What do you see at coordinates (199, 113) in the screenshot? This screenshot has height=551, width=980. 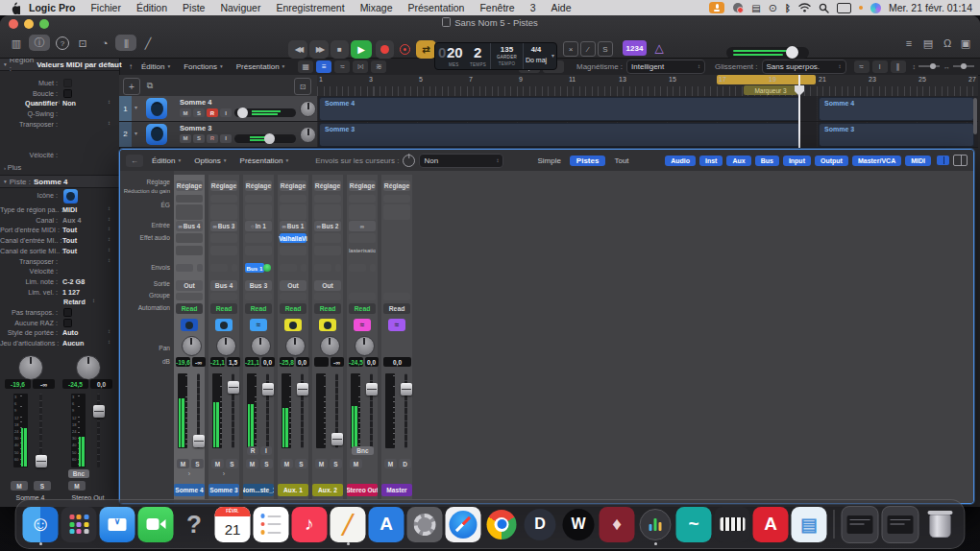 I see `track-solo-button: S` at bounding box center [199, 113].